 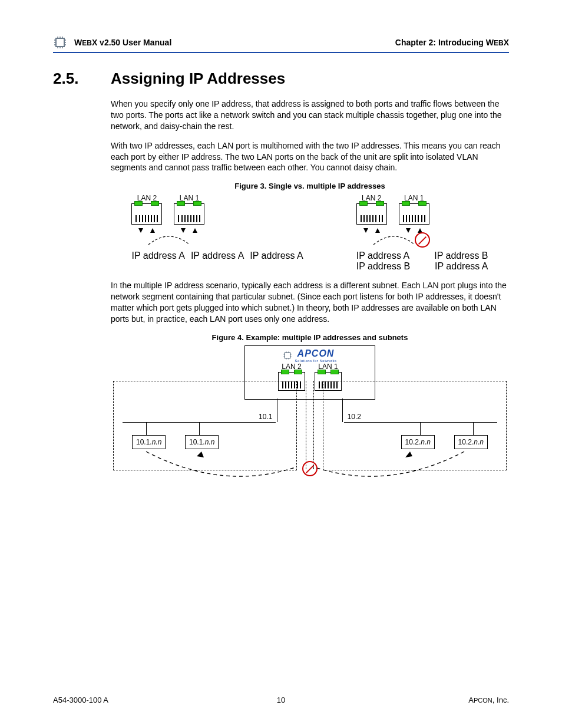 I want to click on footer-company: APCON, Inc., so click(x=433, y=700).